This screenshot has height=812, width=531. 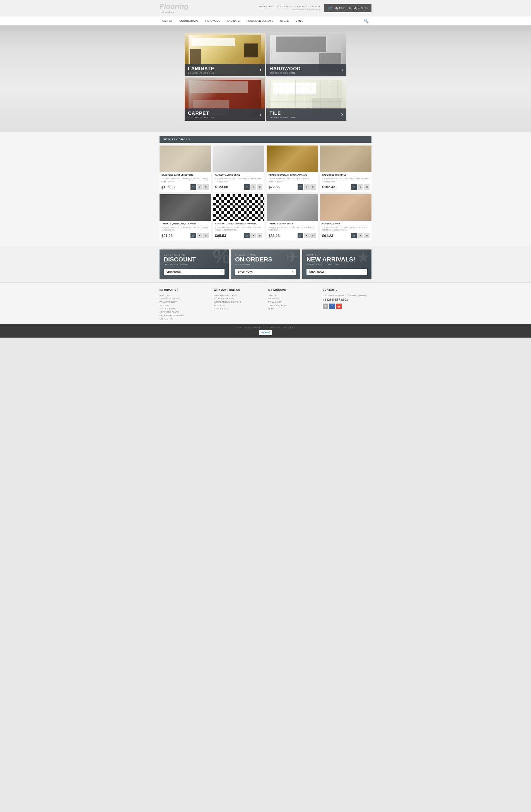 I want to click on add-to-cart-4: 🛒, so click(x=354, y=187).